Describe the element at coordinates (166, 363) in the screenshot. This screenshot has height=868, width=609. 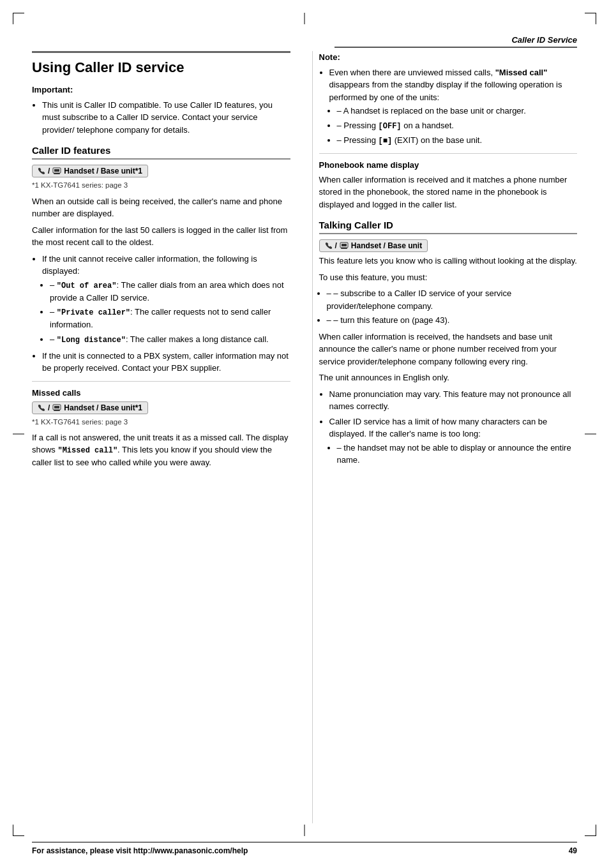
I see `caller-id-bullet-2: If the unit is connected to a PBX system…` at that location.